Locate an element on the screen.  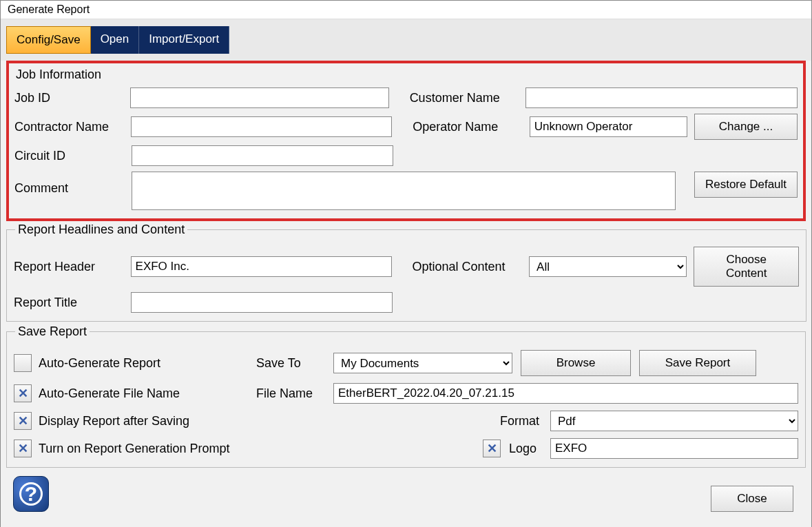
save-report-button: Save Report is located at coordinates (698, 363).